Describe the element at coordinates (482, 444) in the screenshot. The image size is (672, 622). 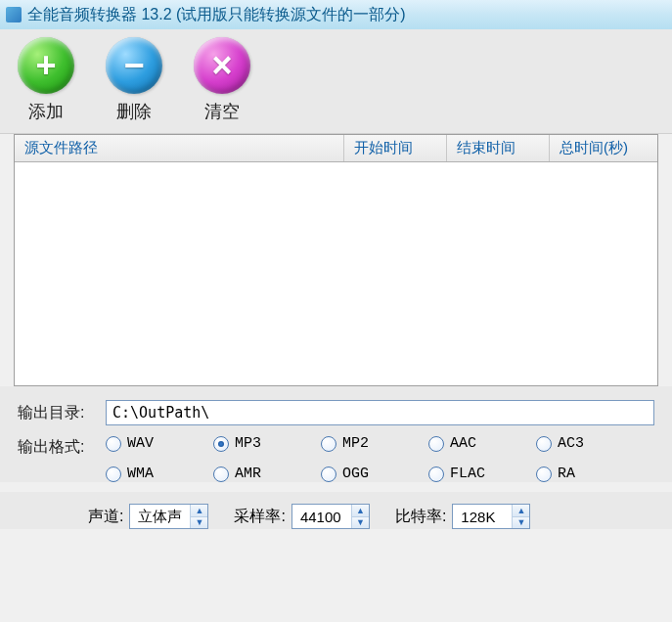
I see `format-radio-aac: AAC` at that location.